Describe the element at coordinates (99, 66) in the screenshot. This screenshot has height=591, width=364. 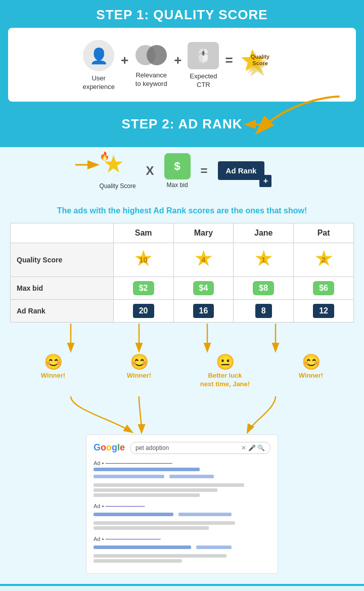
I see `user-experience-item: 👤 Userexperience` at that location.